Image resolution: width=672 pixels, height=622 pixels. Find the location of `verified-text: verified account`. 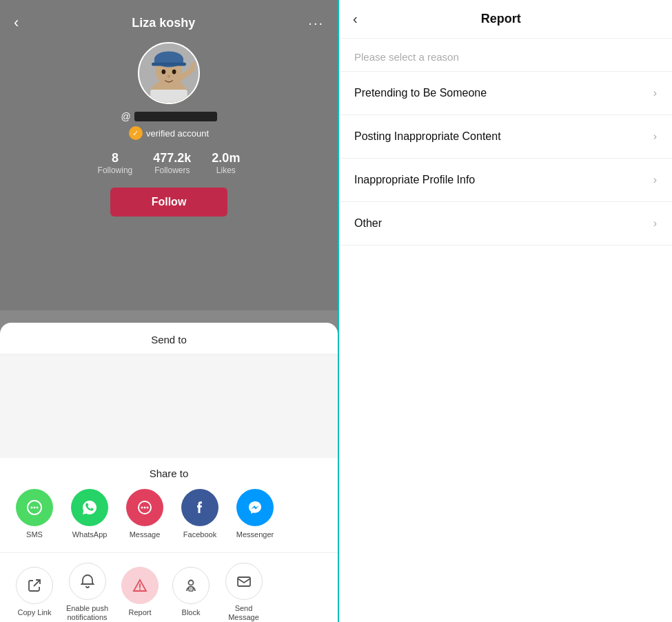

verified-text: verified account is located at coordinates (178, 134).